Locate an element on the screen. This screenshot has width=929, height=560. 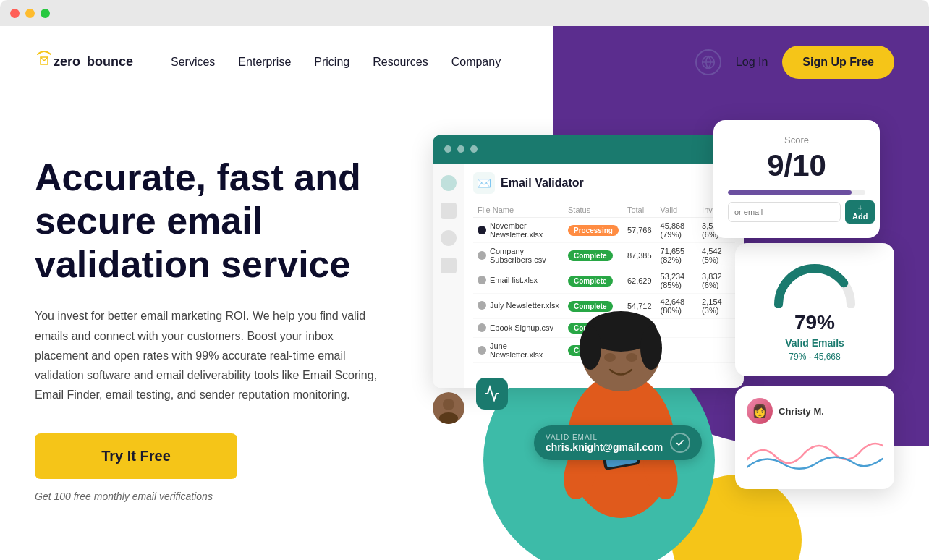
wave-person-row: 👩 Christy M. is located at coordinates (815, 411).